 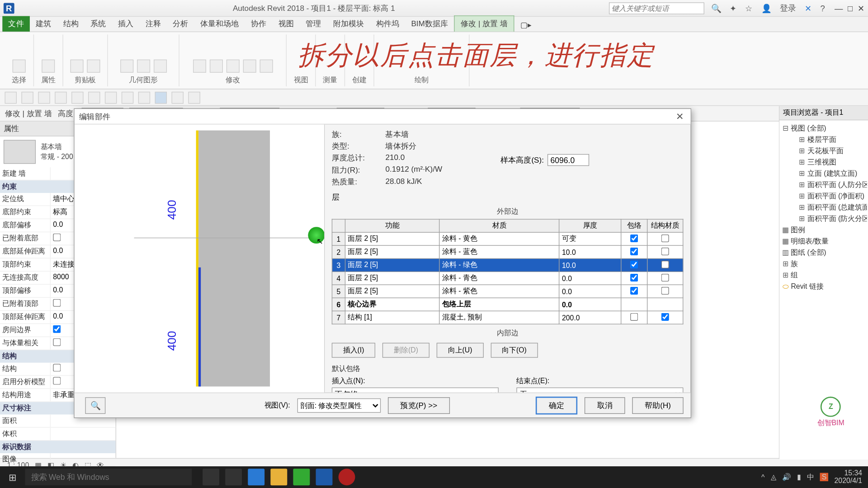 I want to click on tab-analyze: 分析, so click(x=181, y=24).